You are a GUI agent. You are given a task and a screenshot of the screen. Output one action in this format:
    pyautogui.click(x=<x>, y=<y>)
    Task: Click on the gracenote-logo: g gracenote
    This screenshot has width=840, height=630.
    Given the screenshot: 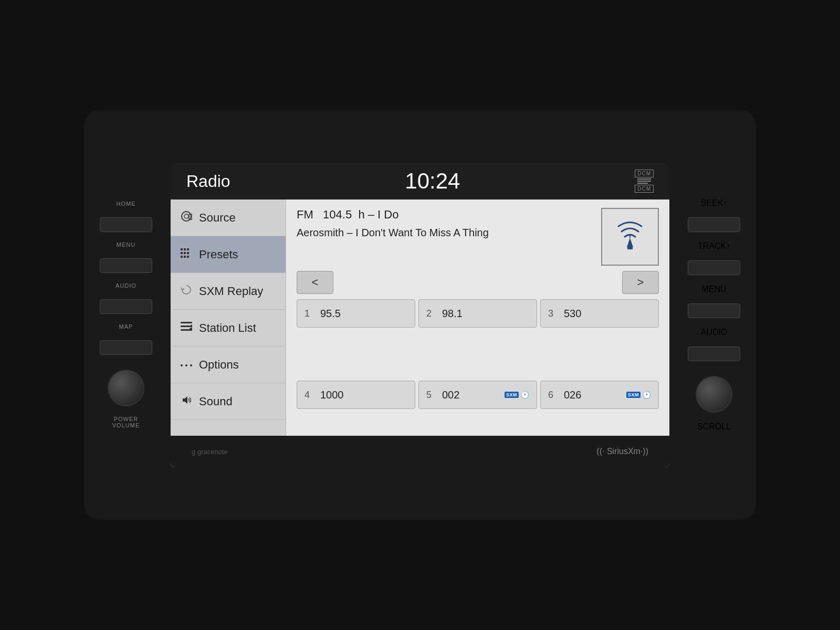 What is the action you would take?
    pyautogui.click(x=210, y=452)
    